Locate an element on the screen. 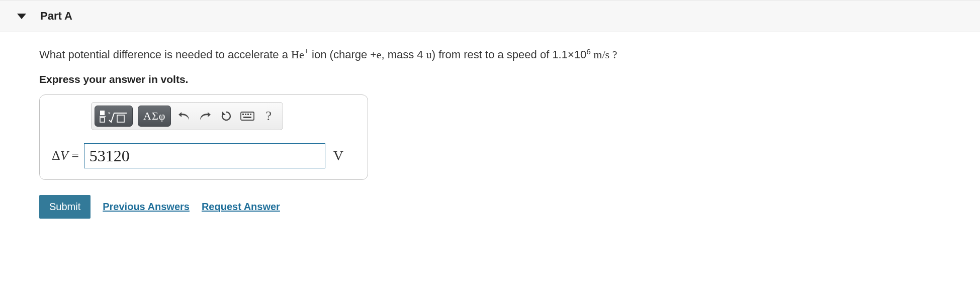 This screenshot has height=294, width=980. request-answer-link: Request Answer is located at coordinates (241, 207).